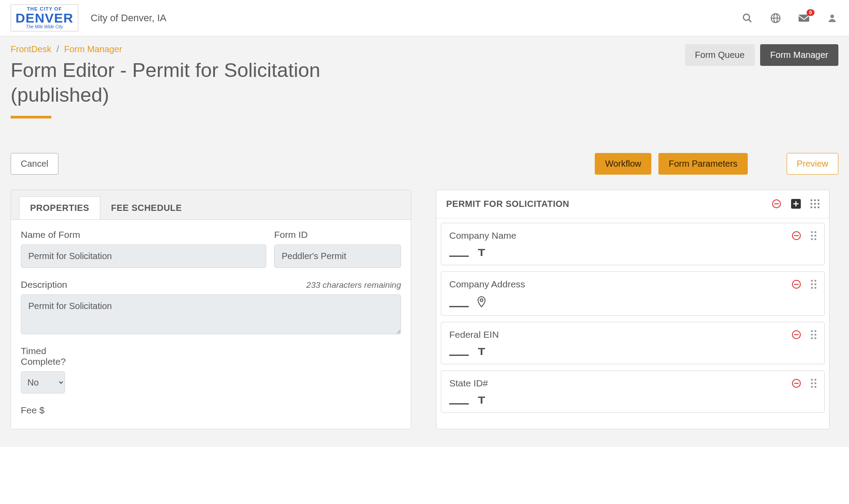 Image resolution: width=849 pixels, height=504 pixels. I want to click on notification-badge: 0, so click(811, 12).